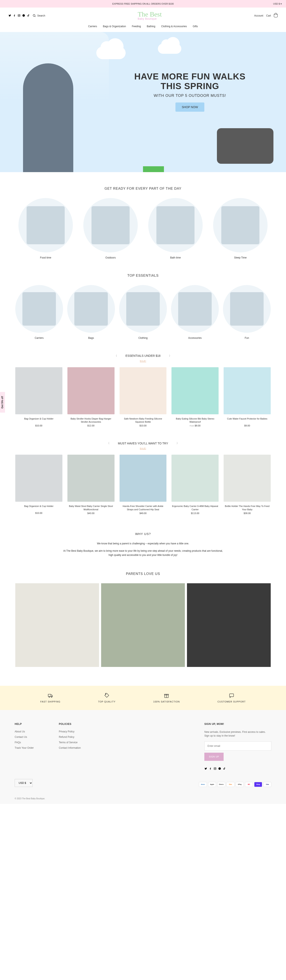  What do you see at coordinates (24, 737) in the screenshot?
I see `footer-link-contact: Contact Us` at bounding box center [24, 737].